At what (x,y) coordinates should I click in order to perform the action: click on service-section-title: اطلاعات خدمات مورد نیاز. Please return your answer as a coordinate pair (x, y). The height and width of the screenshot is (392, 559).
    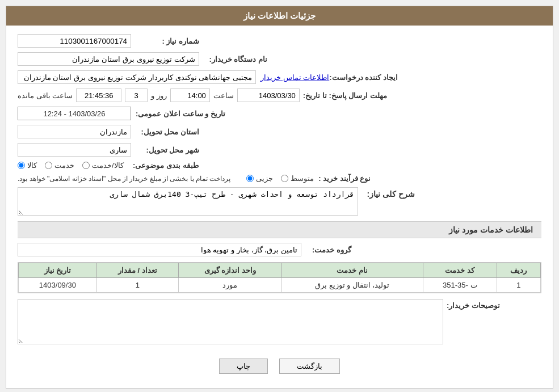
    Looking at the image, I should click on (279, 230).